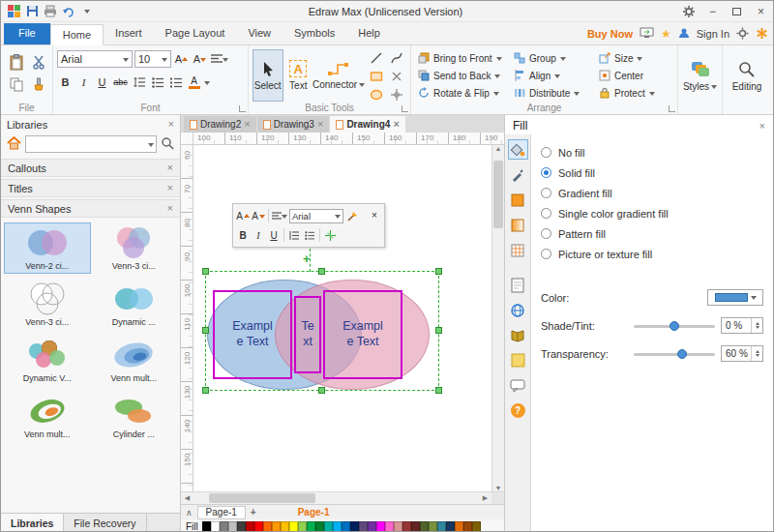  Describe the element at coordinates (635, 75) in the screenshot. I see `center-button: Center` at that location.